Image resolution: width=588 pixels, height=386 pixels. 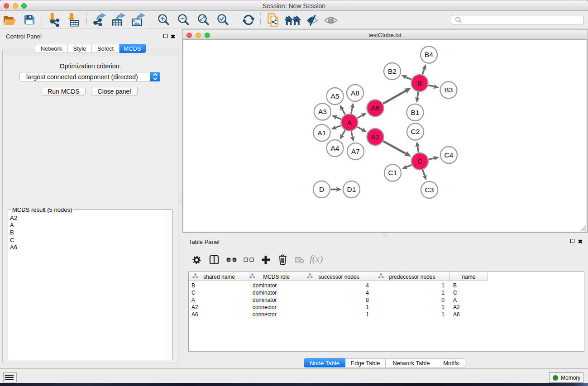 What do you see at coordinates (376, 108) in the screenshot?
I see `svg-text: A6` at bounding box center [376, 108].